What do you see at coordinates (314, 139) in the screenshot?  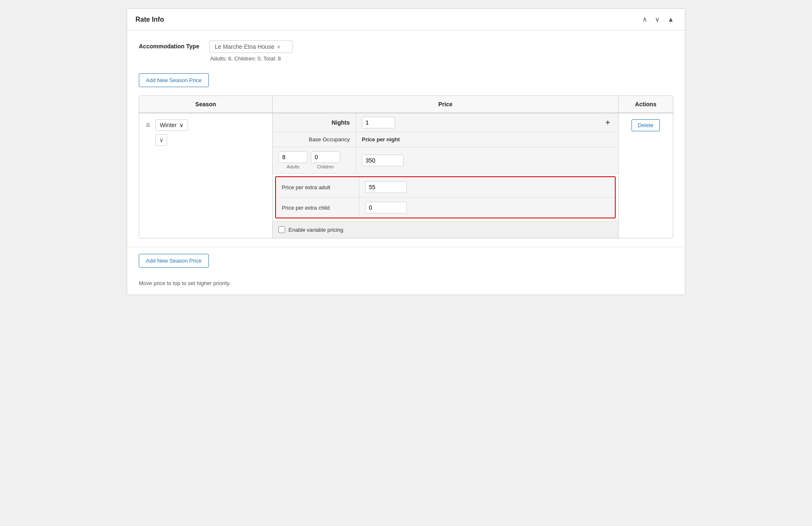 I see `base-occupancy-label: Base Occupancy` at bounding box center [314, 139].